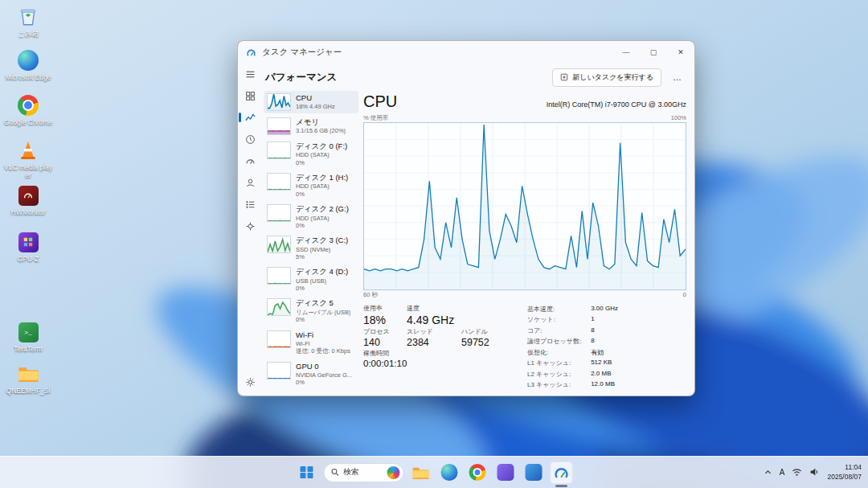 The width and height of the screenshot is (868, 488). I want to click on more-options-button: …, so click(677, 77).